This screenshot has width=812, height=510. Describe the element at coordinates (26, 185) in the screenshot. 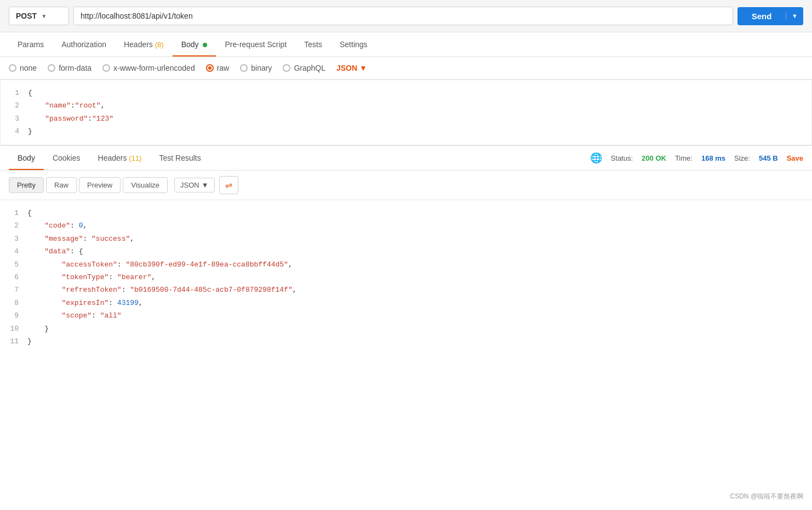

I see `format-pretty: Pretty` at that location.